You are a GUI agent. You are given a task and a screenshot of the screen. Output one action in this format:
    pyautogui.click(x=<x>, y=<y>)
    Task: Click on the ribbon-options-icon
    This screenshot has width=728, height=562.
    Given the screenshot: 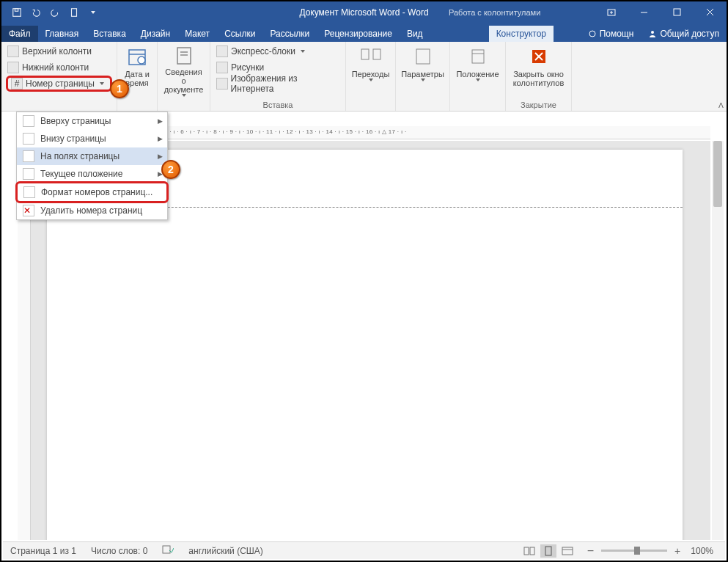 What is the action you would take?
    pyautogui.click(x=611, y=12)
    